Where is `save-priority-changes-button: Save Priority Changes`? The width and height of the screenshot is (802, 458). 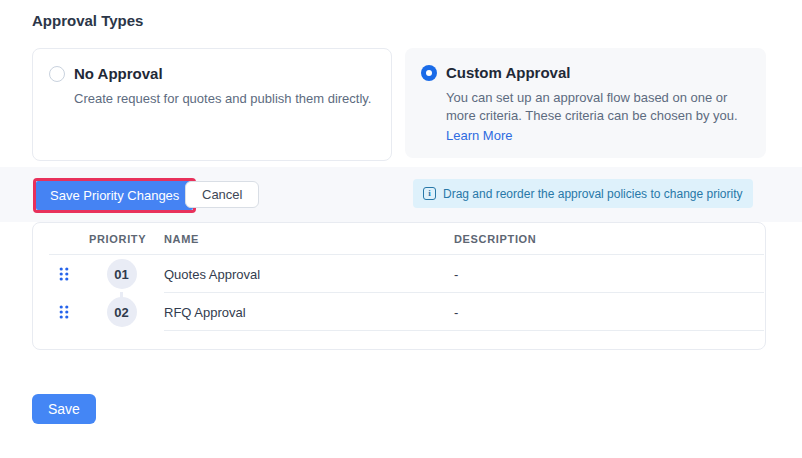
save-priority-changes-button: Save Priority Changes is located at coordinates (114, 196).